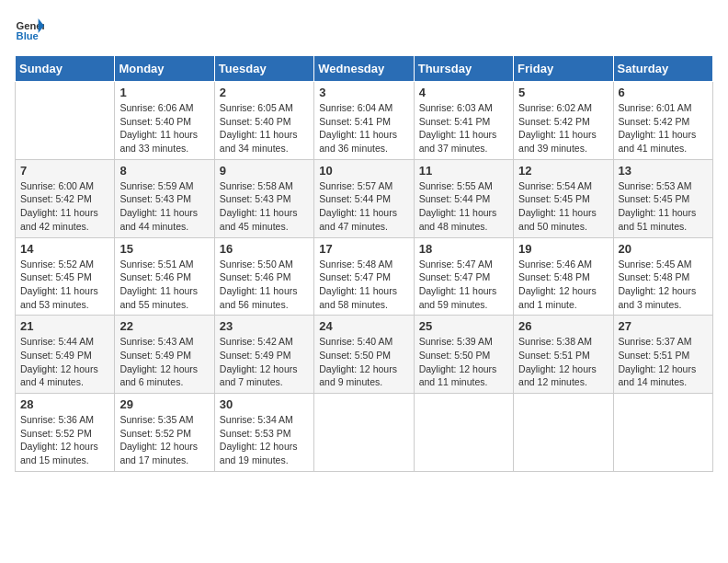 The width and height of the screenshot is (728, 563). Describe the element at coordinates (563, 92) in the screenshot. I see `day-number: 5` at that location.